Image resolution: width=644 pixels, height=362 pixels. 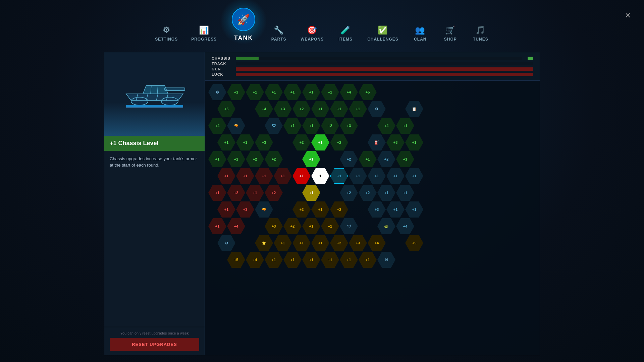 What do you see at coordinates (154, 345) in the screenshot?
I see `reset-upgrades-button: RESET UPGRADES` at bounding box center [154, 345].